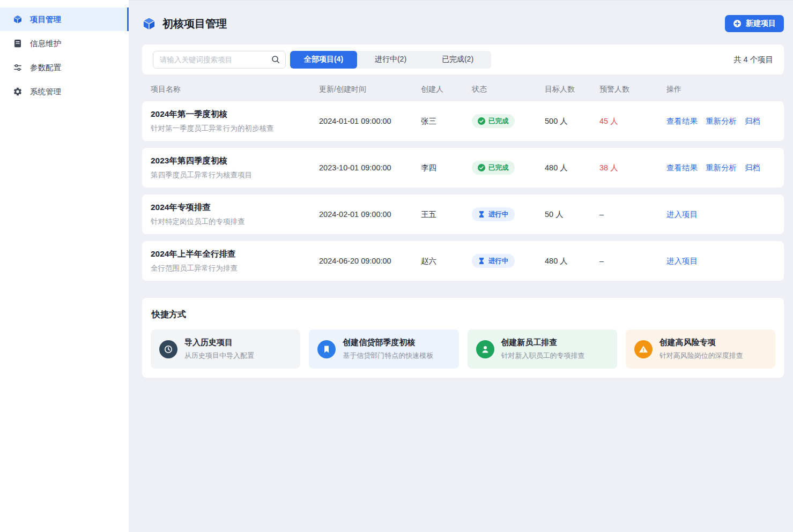 The height and width of the screenshot is (532, 793). I want to click on project-row: 2024年专项排查 针对特定岗位员工的专项排查 2024-02-01 09:00…, so click(463, 214).